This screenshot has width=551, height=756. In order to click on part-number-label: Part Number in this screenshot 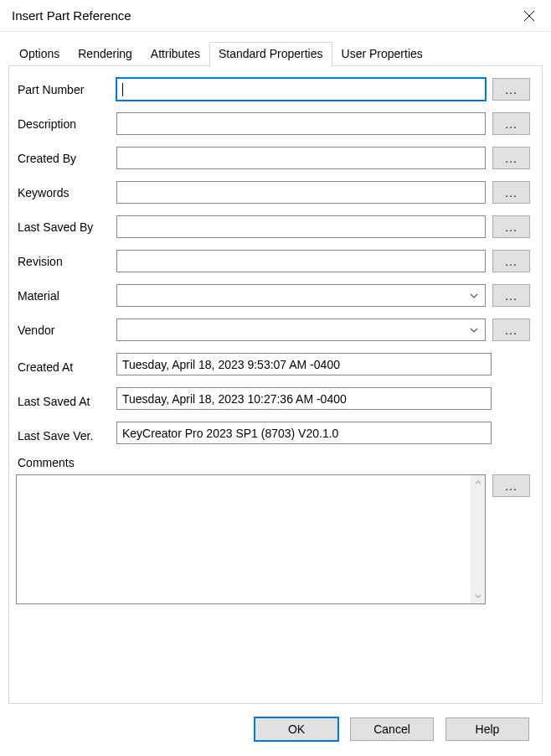, I will do `click(63, 90)`.